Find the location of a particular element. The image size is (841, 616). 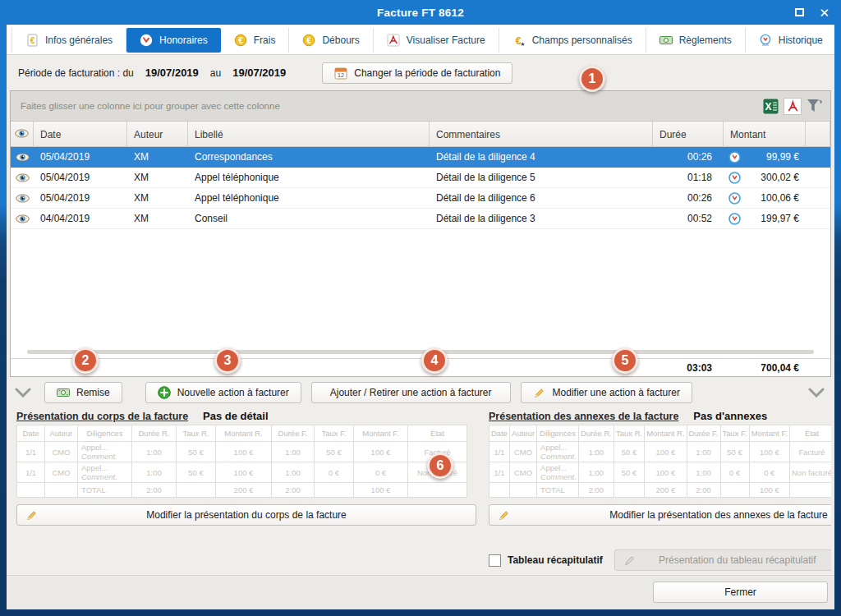

fermer-label: Fermer is located at coordinates (741, 592).